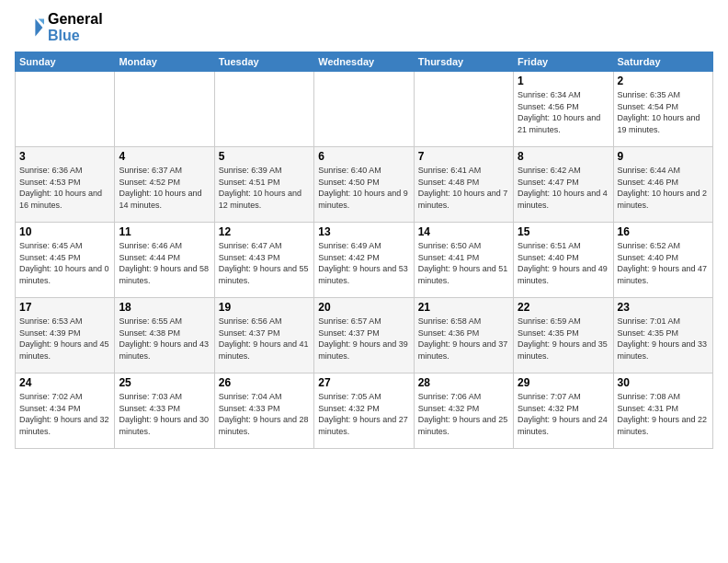  What do you see at coordinates (563, 232) in the screenshot?
I see `day-number: 15` at bounding box center [563, 232].